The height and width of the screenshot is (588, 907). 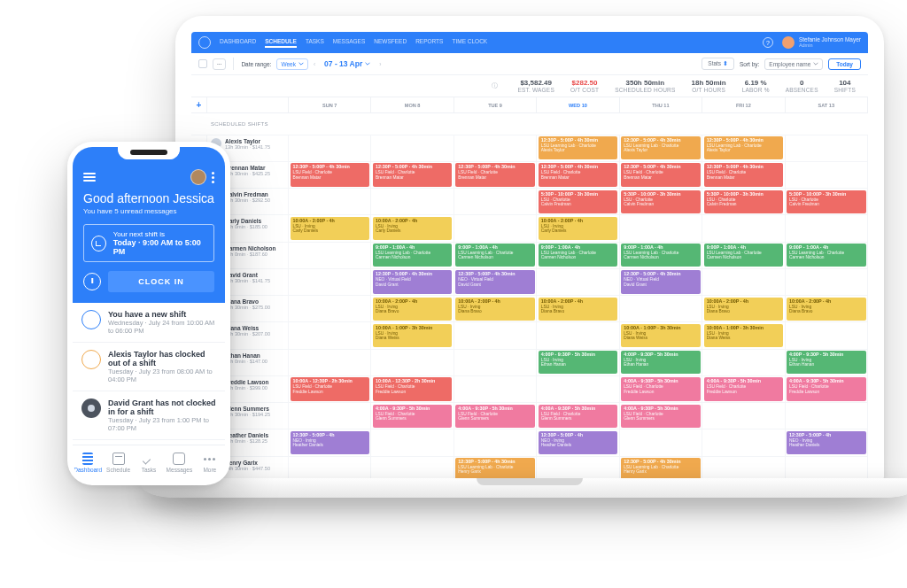 What do you see at coordinates (213, 177) in the screenshot?
I see `more-icon` at bounding box center [213, 177].